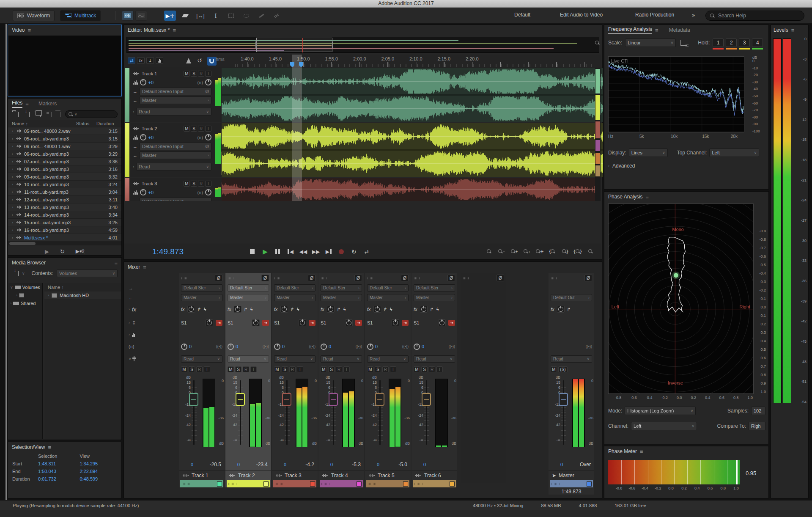 The height and width of the screenshot is (517, 812). I want to click on files-search-input: ∨, so click(91, 114).